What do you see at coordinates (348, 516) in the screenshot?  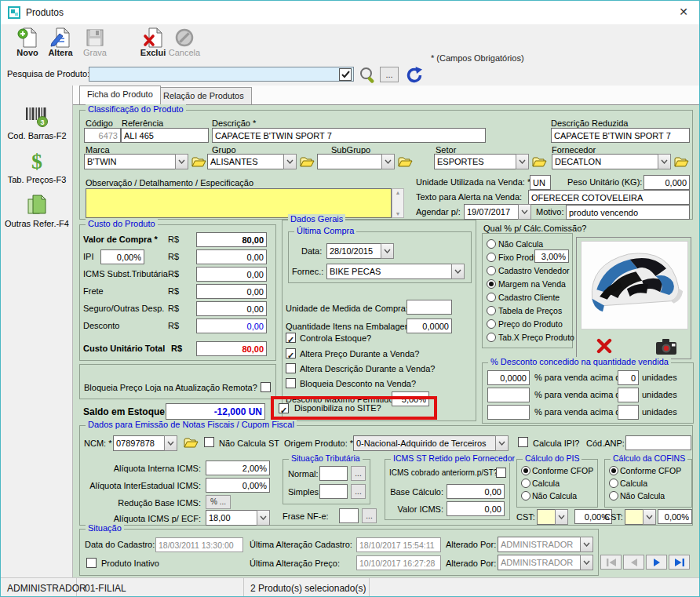 I see `frase-nfe-field` at bounding box center [348, 516].